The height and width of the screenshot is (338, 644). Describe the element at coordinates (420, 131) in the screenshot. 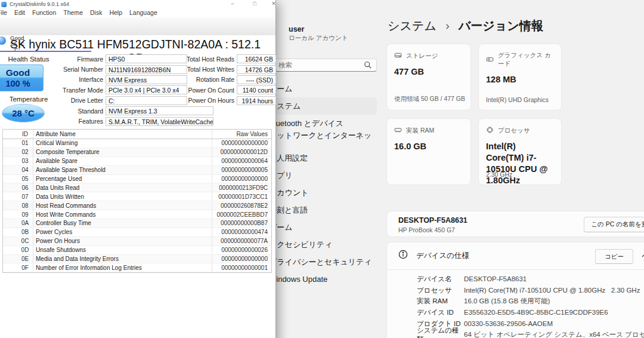

I see `card-title: 実装 RAM` at that location.